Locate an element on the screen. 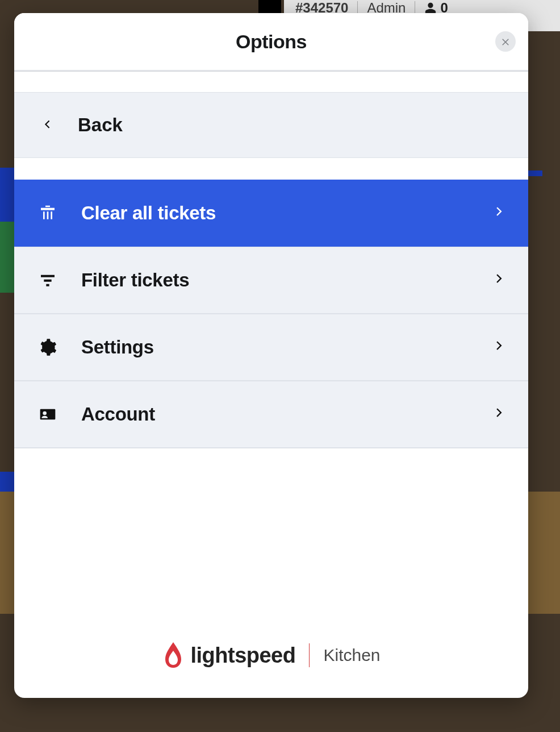  lightspeed-flame-icon is located at coordinates (173, 655).